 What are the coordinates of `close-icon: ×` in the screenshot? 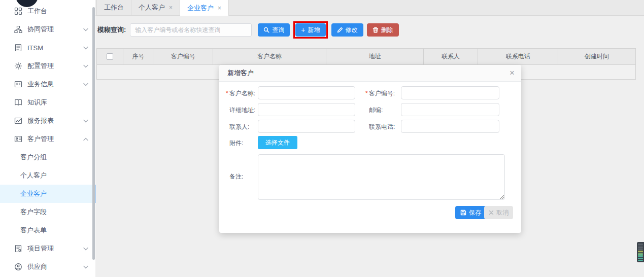 It's located at (512, 73).